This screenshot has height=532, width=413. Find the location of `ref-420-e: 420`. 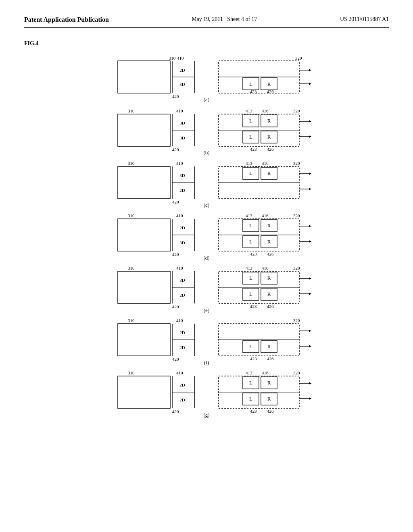

ref-420-e: 420 is located at coordinates (176, 307).